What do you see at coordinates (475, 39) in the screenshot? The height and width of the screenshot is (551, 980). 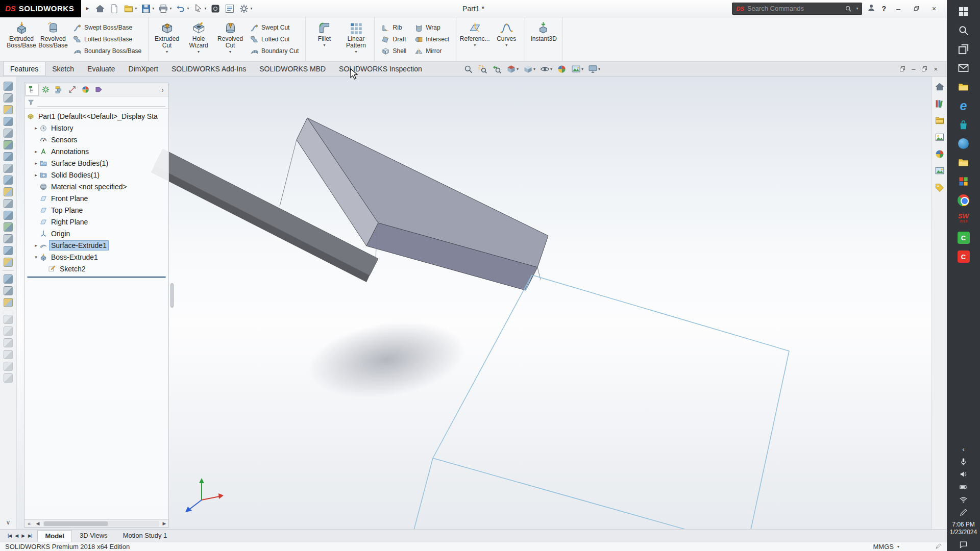 I see `reference-geometry-button: Referenc...▾` at bounding box center [475, 39].